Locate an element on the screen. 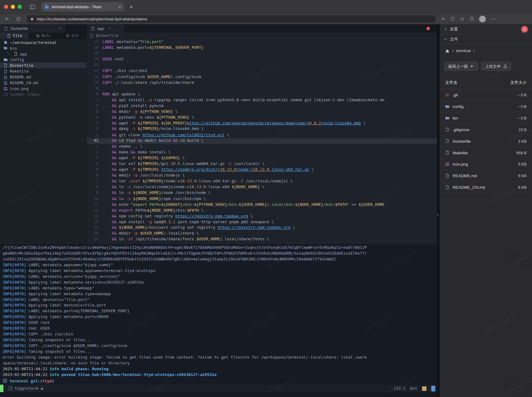 This screenshot has width=532, height=397. editor-line: 6 && pip3 install pynvim is located at coordinates (262, 106).